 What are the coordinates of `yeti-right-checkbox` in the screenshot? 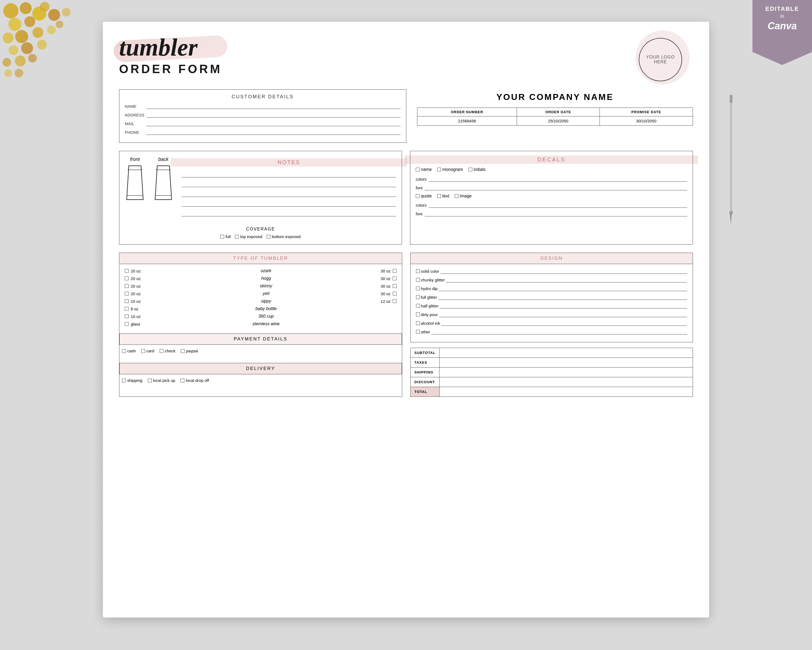 It's located at (395, 294).